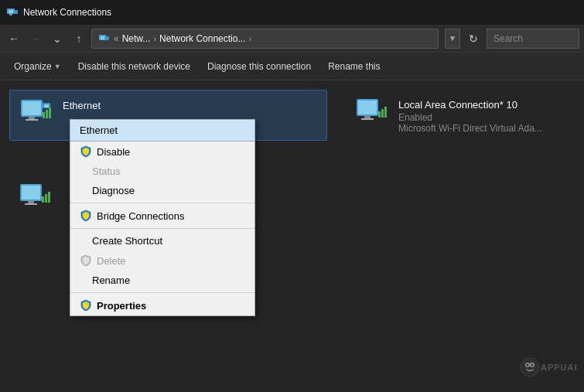  I want to click on shield-icon-disable, so click(86, 152).